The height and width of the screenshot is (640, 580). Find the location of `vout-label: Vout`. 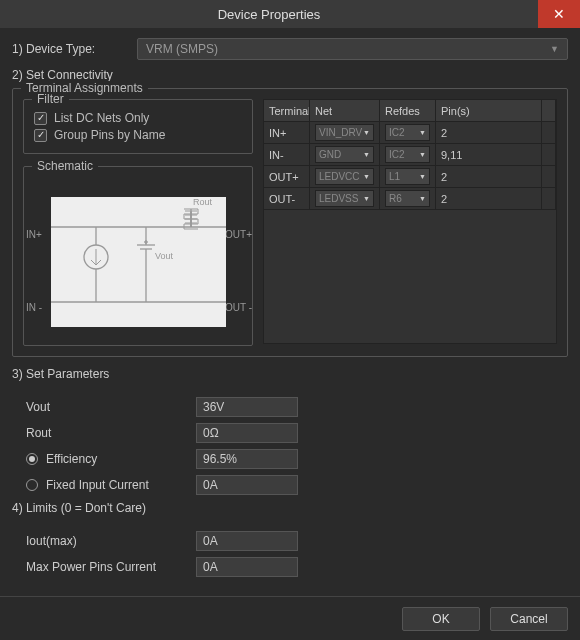

vout-label: Vout is located at coordinates (38, 407).